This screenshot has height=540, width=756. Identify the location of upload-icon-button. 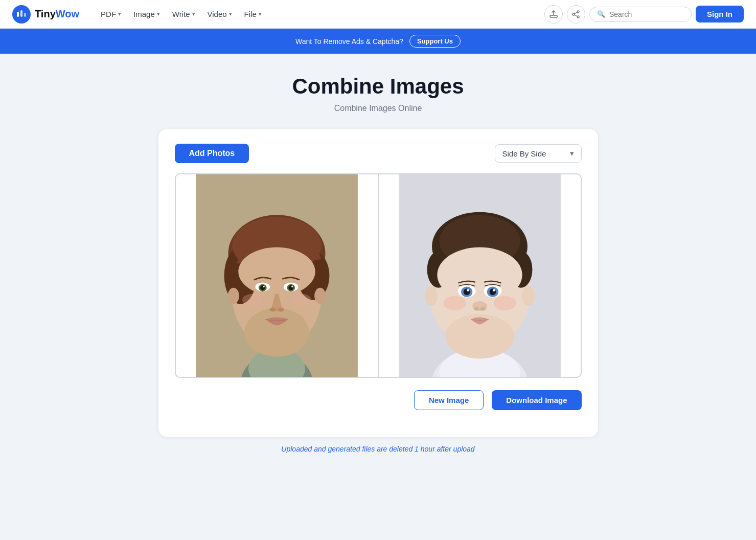
(554, 14).